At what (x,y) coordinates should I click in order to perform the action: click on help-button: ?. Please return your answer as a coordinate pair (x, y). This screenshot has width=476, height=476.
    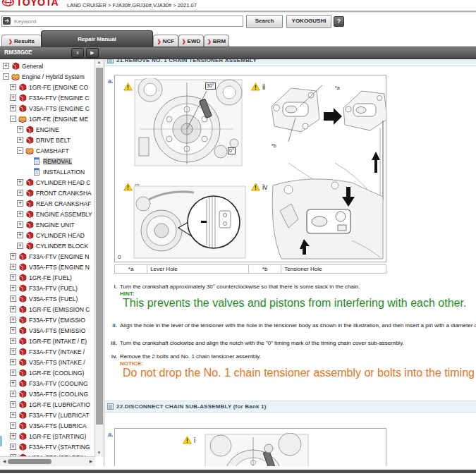
    Looking at the image, I should click on (338, 21).